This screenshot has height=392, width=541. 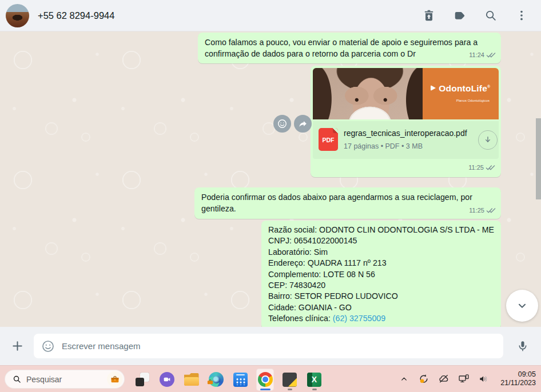 What do you see at coordinates (269, 346) in the screenshot?
I see `message-input-container` at bounding box center [269, 346].